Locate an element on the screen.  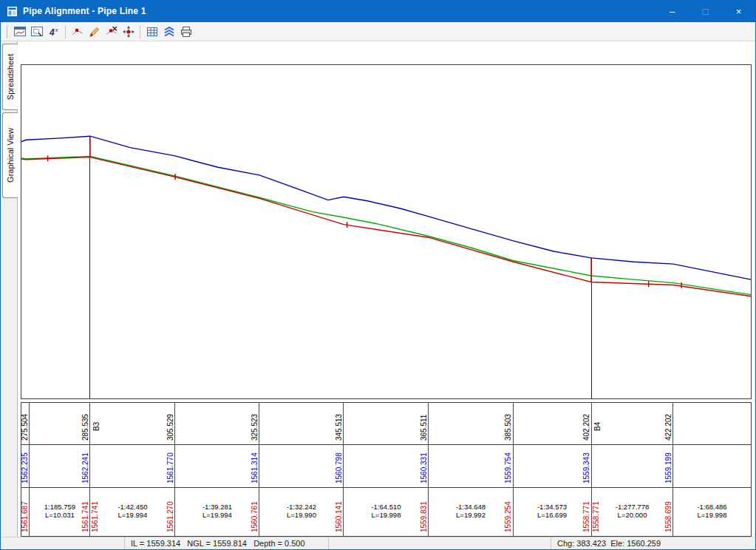
print-button is located at coordinates (186, 32).